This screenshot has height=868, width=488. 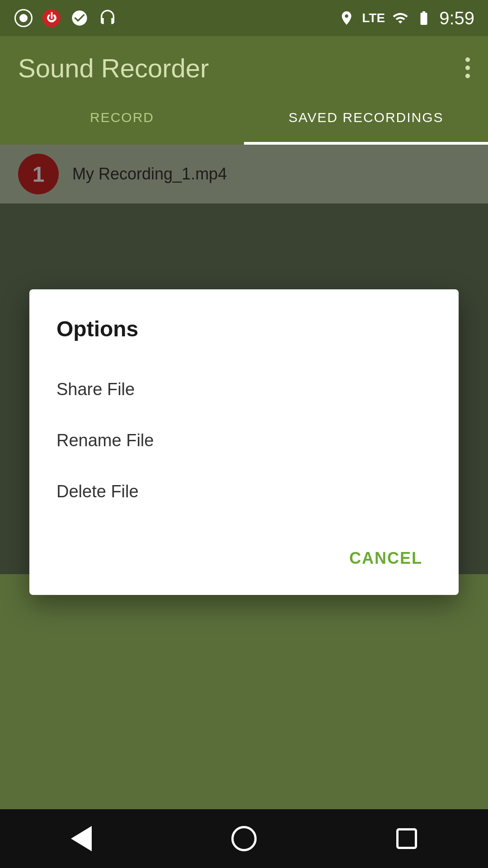 What do you see at coordinates (108, 18) in the screenshot?
I see `headset-status-icon` at bounding box center [108, 18].